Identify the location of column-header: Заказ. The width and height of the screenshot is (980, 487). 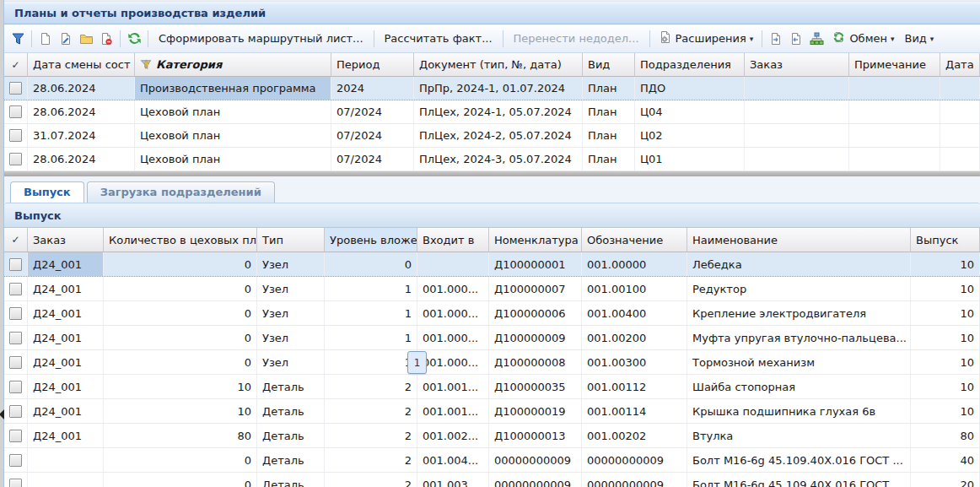
(797, 64).